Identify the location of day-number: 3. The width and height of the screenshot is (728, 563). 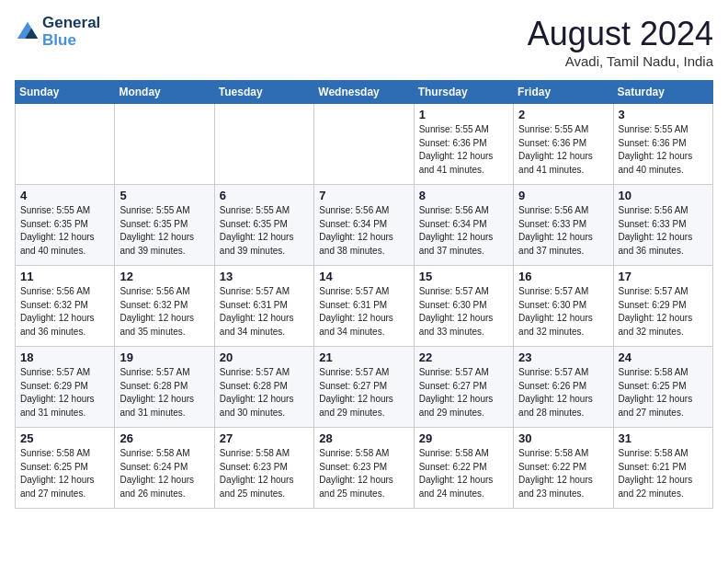
(664, 114).